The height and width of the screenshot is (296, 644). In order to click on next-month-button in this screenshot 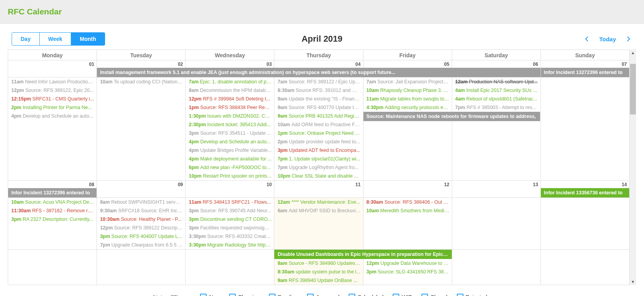, I will do `click(628, 39)`.